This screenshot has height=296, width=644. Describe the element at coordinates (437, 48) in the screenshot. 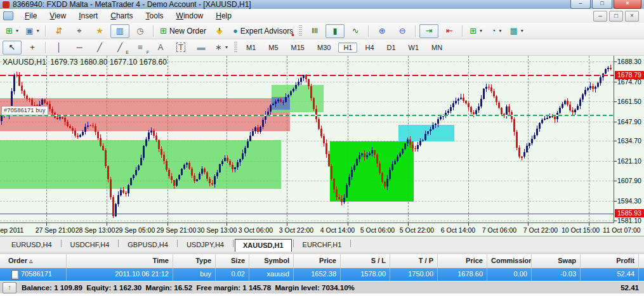

I see `timeframe-mn: MN` at that location.